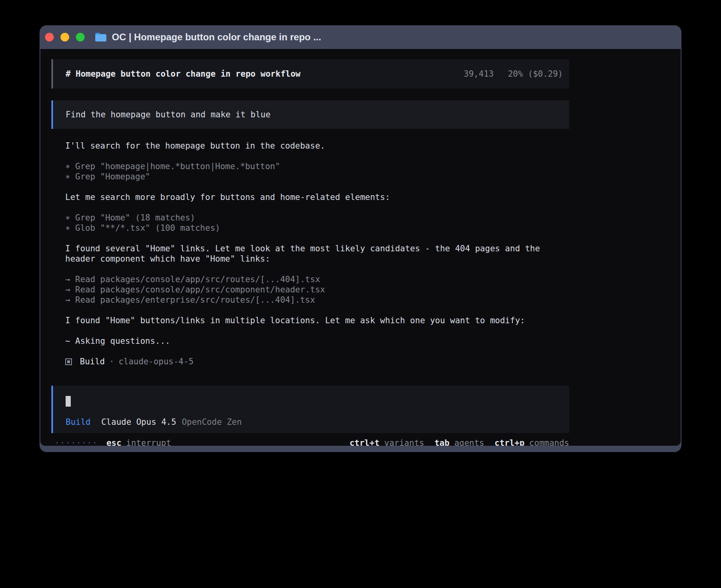 This screenshot has width=721, height=588. I want to click on commands-label: commands, so click(549, 442).